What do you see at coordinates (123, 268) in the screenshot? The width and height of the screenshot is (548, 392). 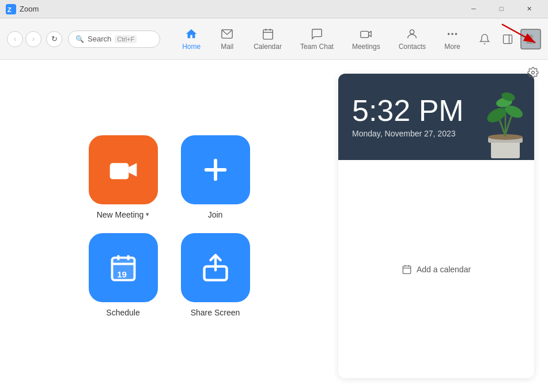 I see `schedule-button: 19` at bounding box center [123, 268].